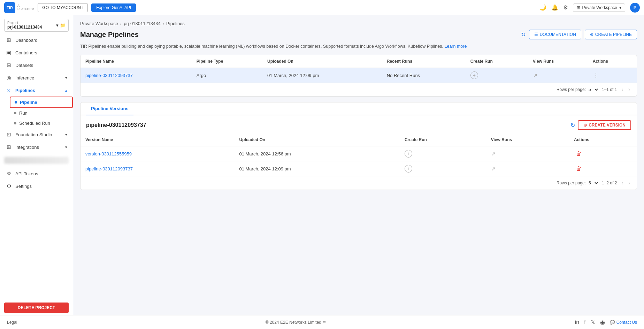 The height and width of the screenshot is (329, 644). Describe the element at coordinates (359, 109) in the screenshot. I see `pipeline-versions-tabs: Pipeline Versions` at that location.